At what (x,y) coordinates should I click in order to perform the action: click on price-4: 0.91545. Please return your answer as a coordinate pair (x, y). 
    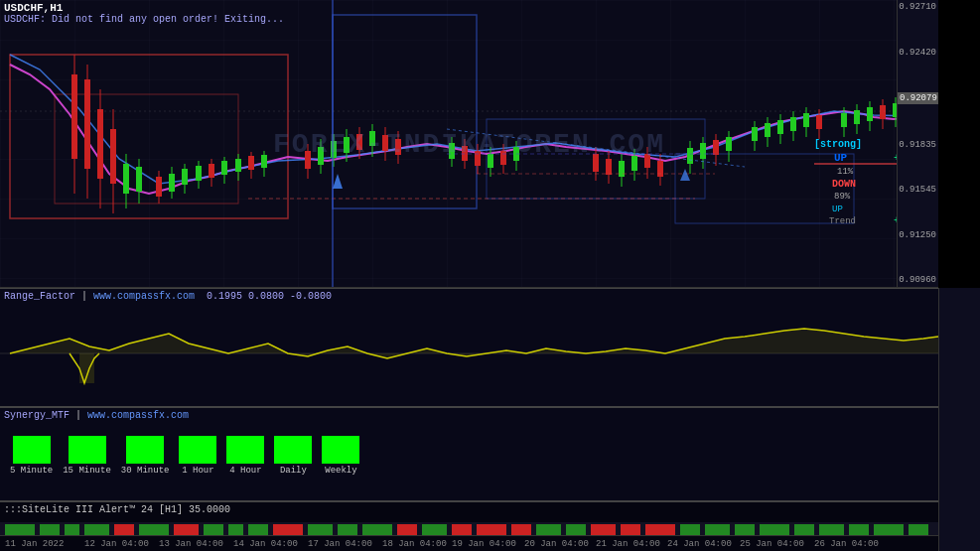
    Looking at the image, I should click on (917, 190).